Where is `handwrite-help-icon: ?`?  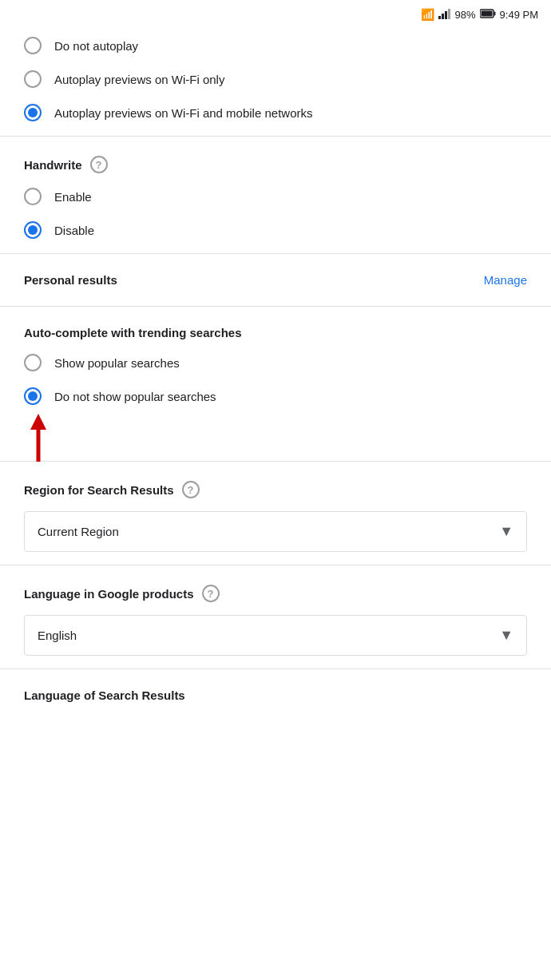 handwrite-help-icon: ? is located at coordinates (99, 165).